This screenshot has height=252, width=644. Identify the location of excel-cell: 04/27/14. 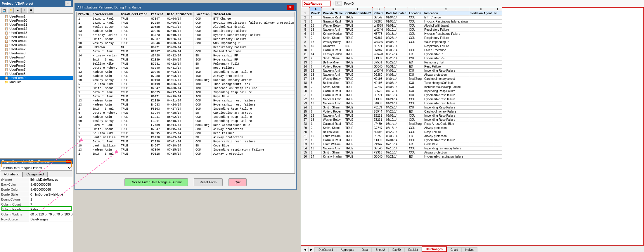
(396, 108).